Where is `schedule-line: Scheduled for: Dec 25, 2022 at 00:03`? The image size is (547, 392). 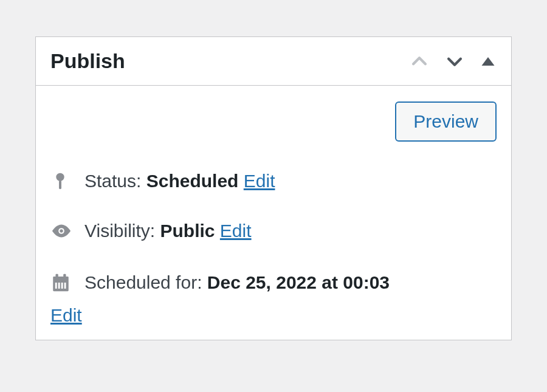
schedule-line: Scheduled for: Dec 25, 2022 at 00:03 is located at coordinates (274, 283).